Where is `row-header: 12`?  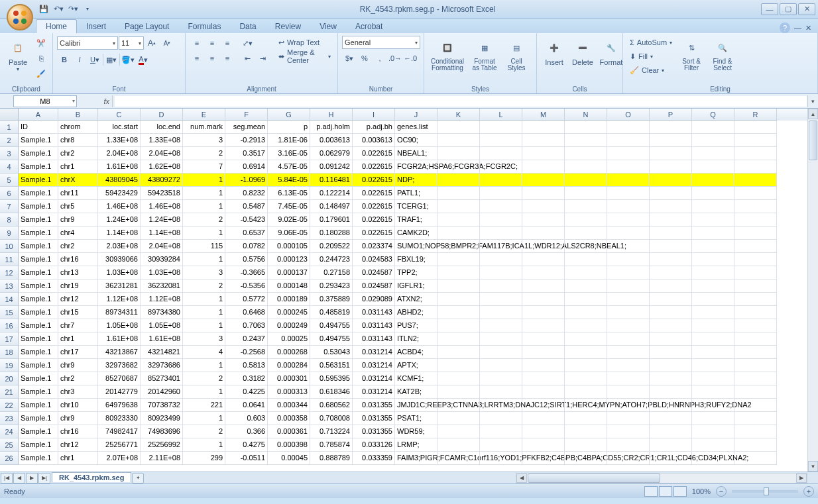 row-header: 12 is located at coordinates (9, 273).